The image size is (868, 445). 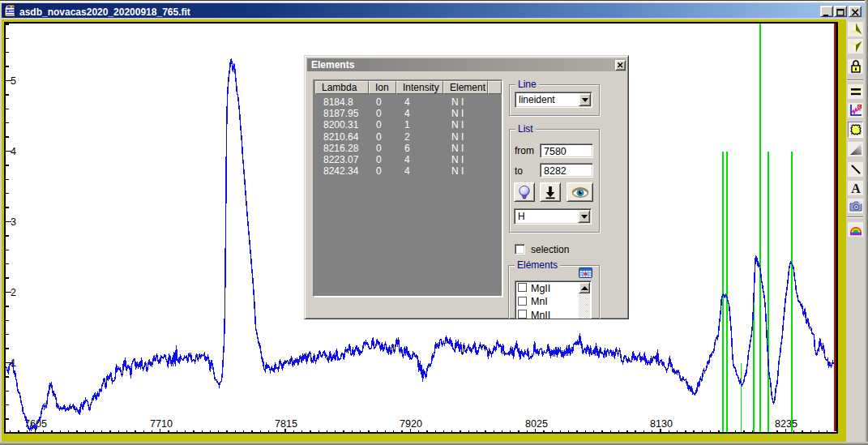 What do you see at coordinates (856, 188) in the screenshot?
I see `svg-text: A` at bounding box center [856, 188].